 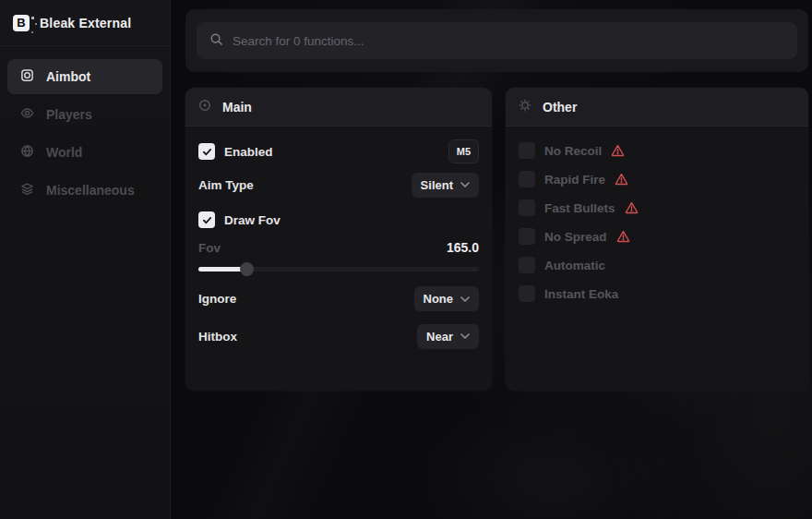 I want to click on hitbox-row: Hitbox Near, so click(x=339, y=336).